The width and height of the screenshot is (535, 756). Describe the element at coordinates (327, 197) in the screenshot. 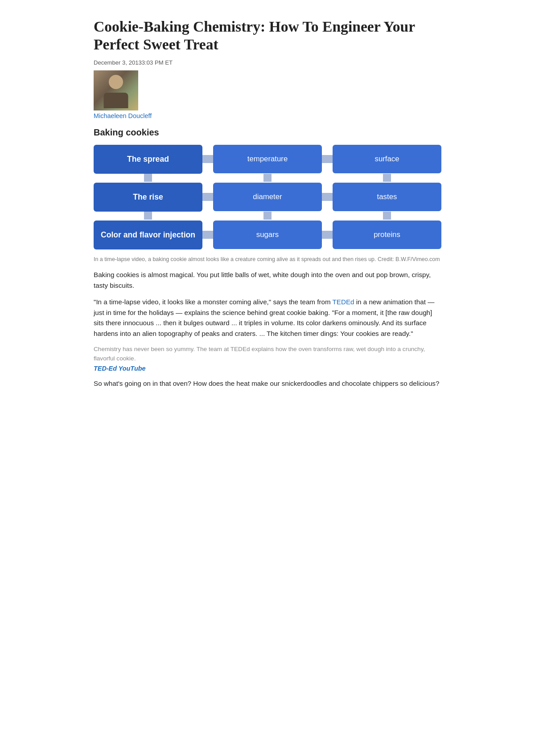

I see `h-connector-2b` at that location.